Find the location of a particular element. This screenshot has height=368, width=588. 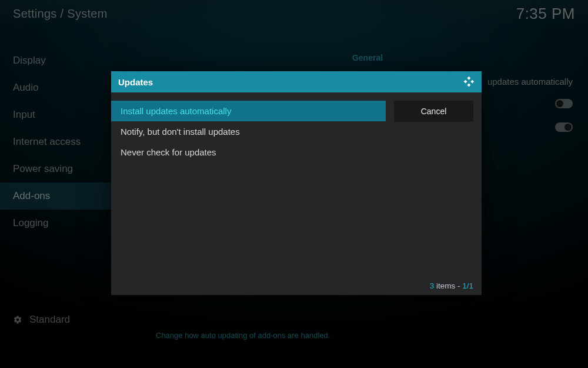

dialog-footer: 3 items - 1/1 is located at coordinates (452, 286).